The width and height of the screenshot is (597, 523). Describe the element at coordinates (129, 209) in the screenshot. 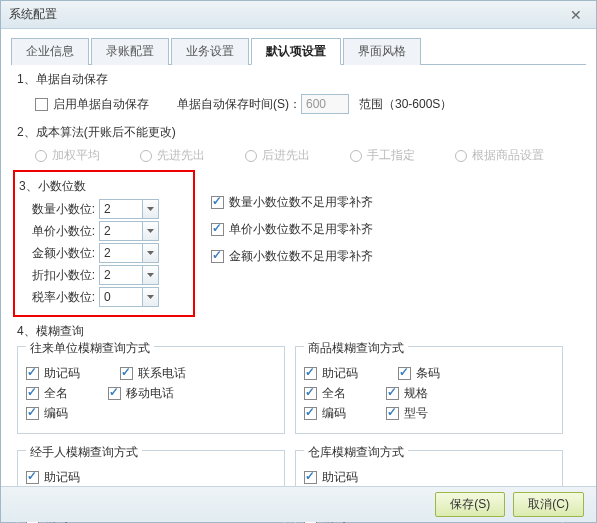

I see `decimal-combo-0: 2` at that location.